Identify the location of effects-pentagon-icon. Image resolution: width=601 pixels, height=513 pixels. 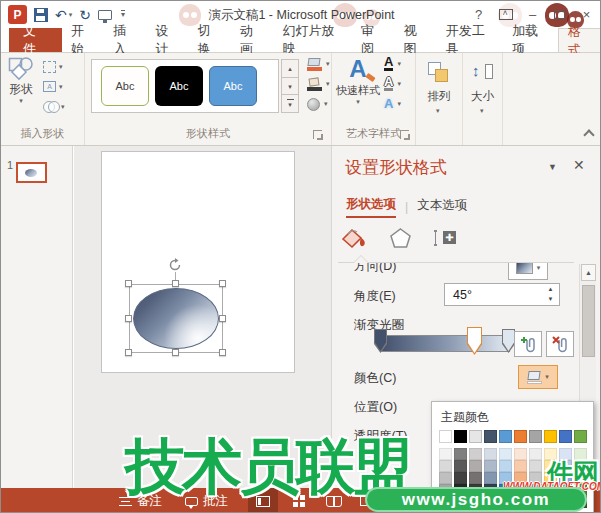
(400, 238).